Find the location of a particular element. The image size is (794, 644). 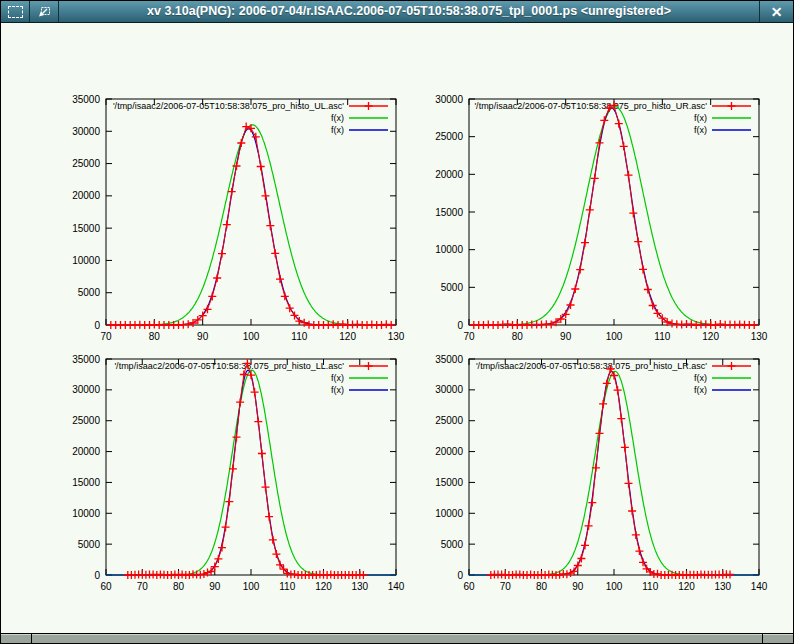

select-region-icon is located at coordinates (16, 12).